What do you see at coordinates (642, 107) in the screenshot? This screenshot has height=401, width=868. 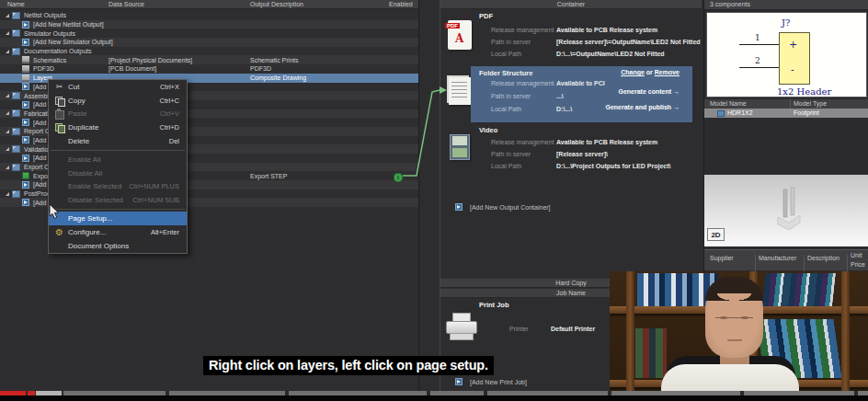 I see `generate-and-publish-link: Generate and publish →` at bounding box center [642, 107].